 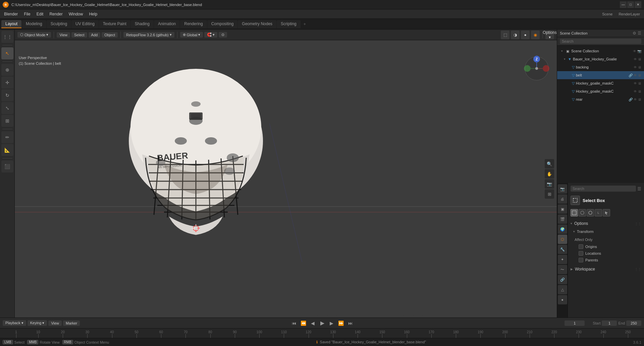 I want to click on prop-tab-modifier: 🔧, so click(x=562, y=249).